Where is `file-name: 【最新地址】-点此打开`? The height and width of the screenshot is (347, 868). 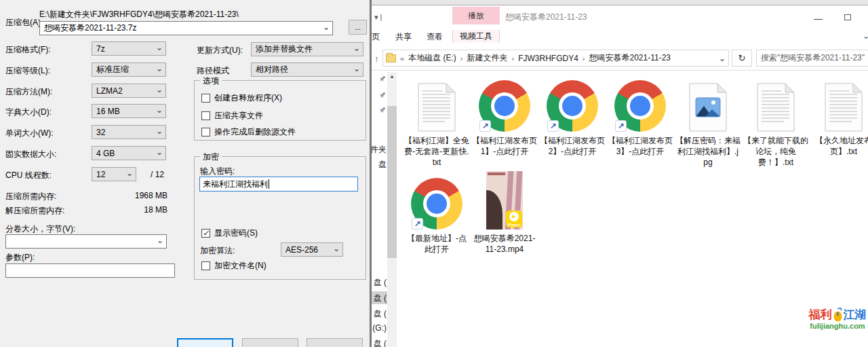 file-name: 【最新地址】-点此打开 is located at coordinates (437, 244).